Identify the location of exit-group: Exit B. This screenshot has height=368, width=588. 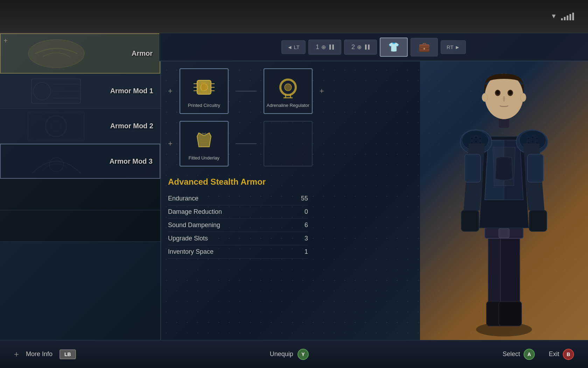
(561, 354).